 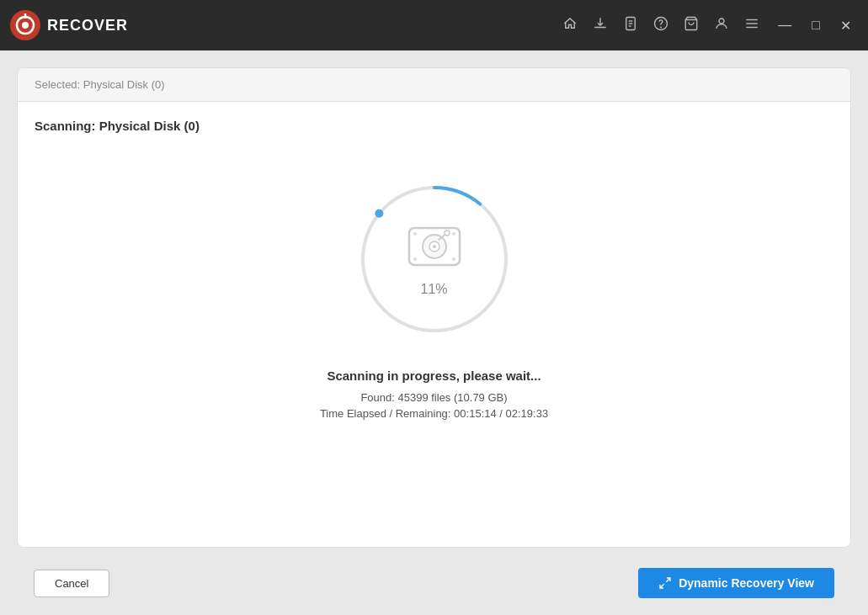 What do you see at coordinates (434, 126) in the screenshot?
I see `scan-title: Scanning: Physical Disk (0)` at bounding box center [434, 126].